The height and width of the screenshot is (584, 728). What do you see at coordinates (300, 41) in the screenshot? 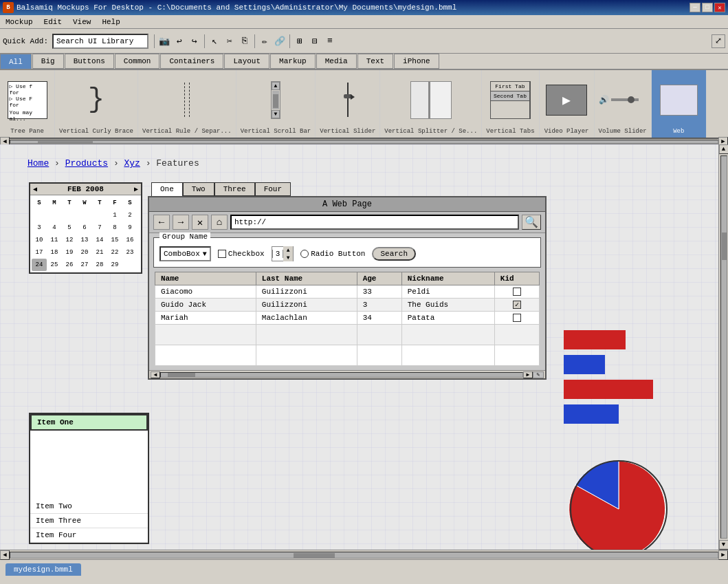
I see `group-icon: ⊞` at bounding box center [300, 41].